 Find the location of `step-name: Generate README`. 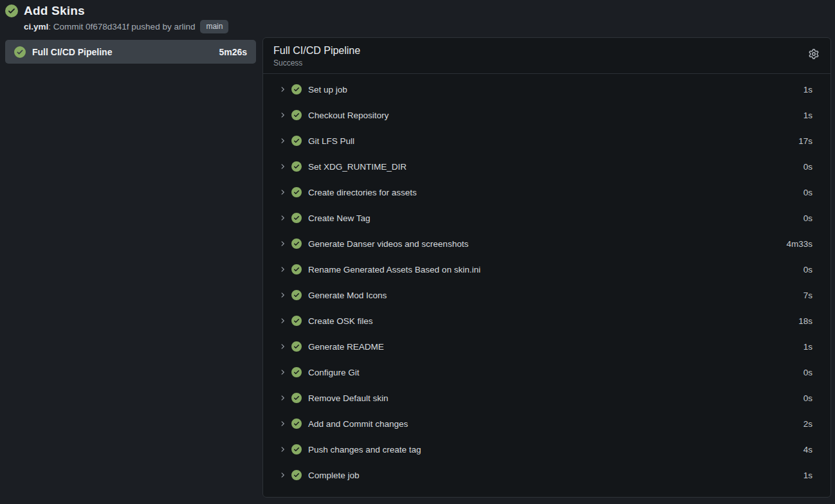

step-name: Generate README is located at coordinates (553, 347).